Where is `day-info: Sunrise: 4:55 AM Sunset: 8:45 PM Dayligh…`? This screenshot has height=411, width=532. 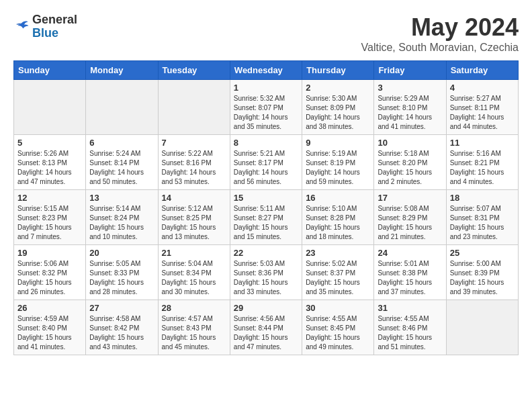 day-info: Sunrise: 4:55 AM Sunset: 8:45 PM Dayligh… is located at coordinates (338, 333).